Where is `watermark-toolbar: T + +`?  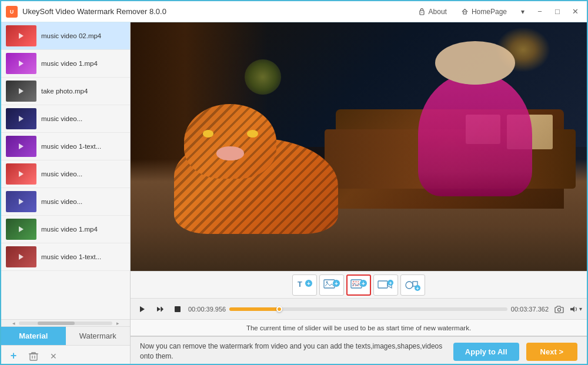 watermark-toolbar: T + + is located at coordinates (359, 284).